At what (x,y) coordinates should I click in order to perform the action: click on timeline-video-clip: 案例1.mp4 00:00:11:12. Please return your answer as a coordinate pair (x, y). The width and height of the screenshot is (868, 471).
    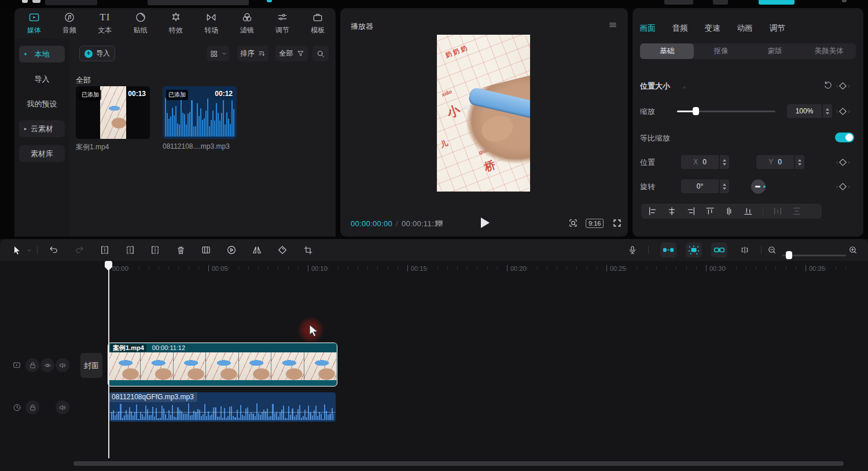
    Looking at the image, I should click on (222, 365).